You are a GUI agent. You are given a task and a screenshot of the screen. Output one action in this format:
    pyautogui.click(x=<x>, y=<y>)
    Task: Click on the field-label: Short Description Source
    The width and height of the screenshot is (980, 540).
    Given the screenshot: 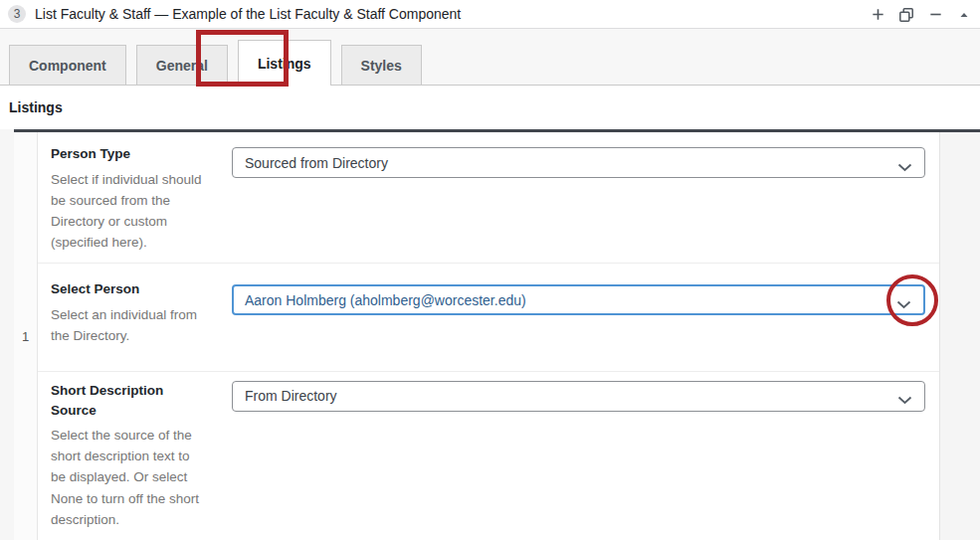 What is the action you would take?
    pyautogui.click(x=127, y=400)
    